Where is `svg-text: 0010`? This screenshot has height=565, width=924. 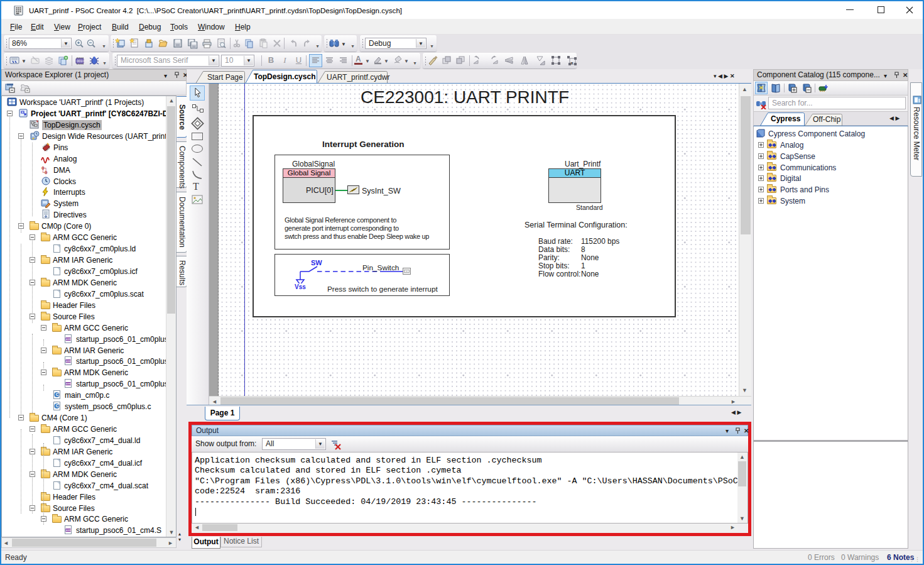 svg-text: 0010 is located at coordinates (80, 61).